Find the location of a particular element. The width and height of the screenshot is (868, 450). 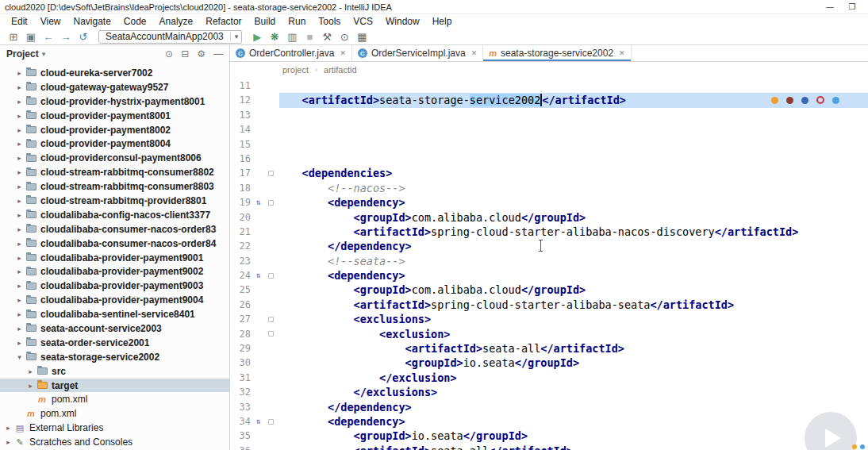

open-project-icon: ⊞ is located at coordinates (13, 37).